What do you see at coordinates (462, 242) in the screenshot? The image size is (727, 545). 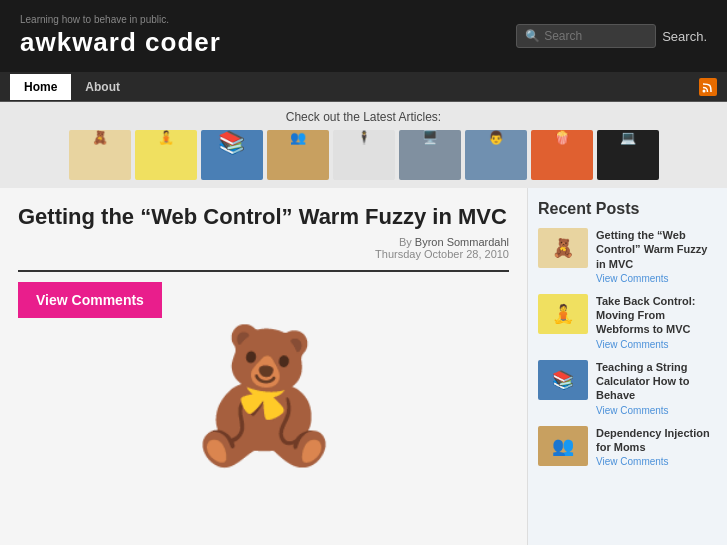 I see `article-author: Byron Sommardahl` at bounding box center [462, 242].